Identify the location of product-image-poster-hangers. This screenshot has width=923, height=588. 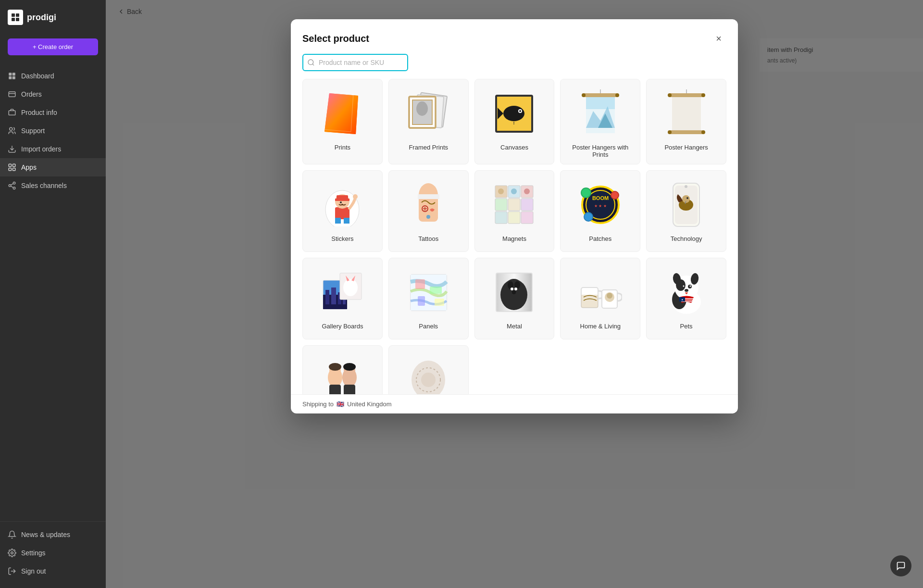
(686, 113).